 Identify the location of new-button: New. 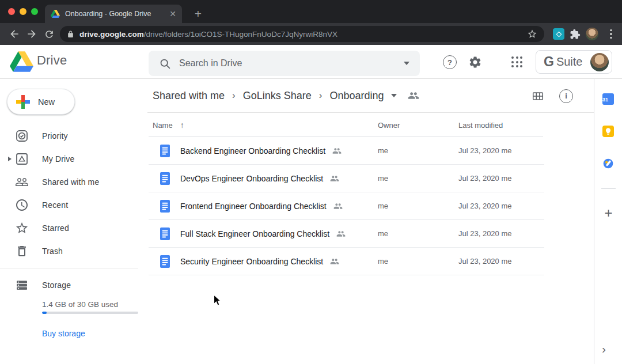
(41, 101).